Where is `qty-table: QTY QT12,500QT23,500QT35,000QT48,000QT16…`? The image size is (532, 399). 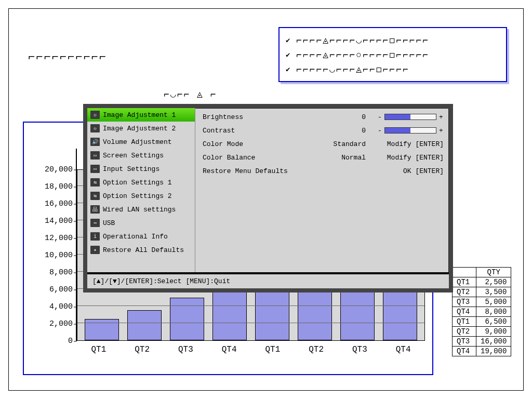 qty-table: QTY QT12,500QT23,500QT35,000QT48,000QT16… is located at coordinates (482, 312).